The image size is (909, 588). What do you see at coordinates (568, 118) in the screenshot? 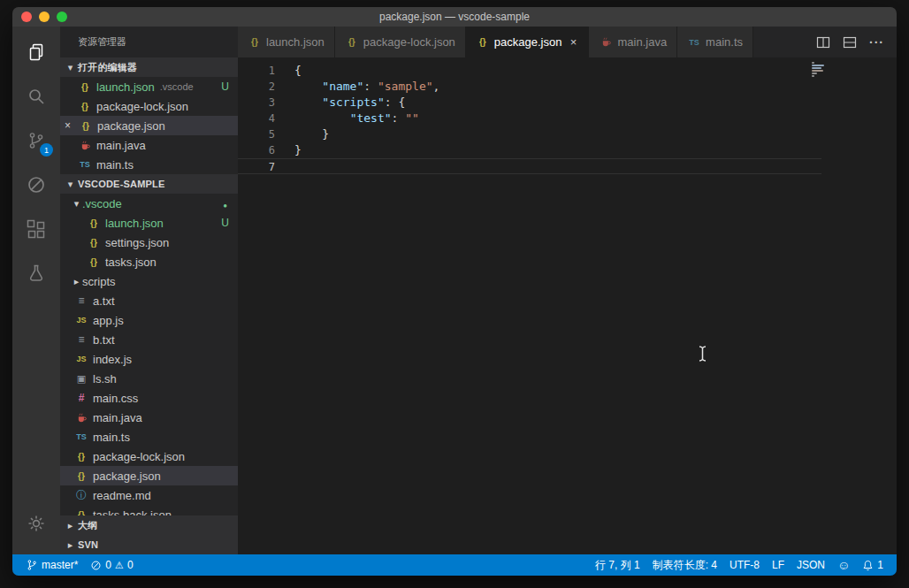
I see `code-line: 4 "test": ""` at bounding box center [568, 118].